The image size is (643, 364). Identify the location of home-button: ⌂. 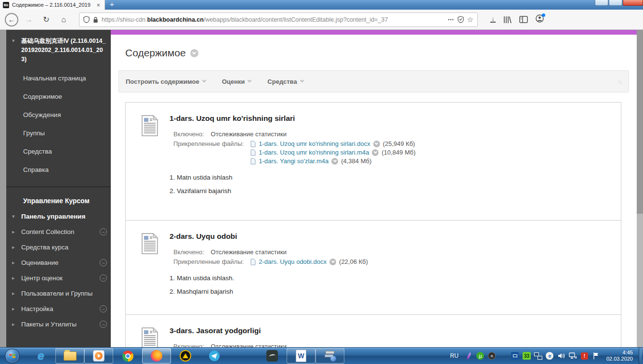
(64, 20).